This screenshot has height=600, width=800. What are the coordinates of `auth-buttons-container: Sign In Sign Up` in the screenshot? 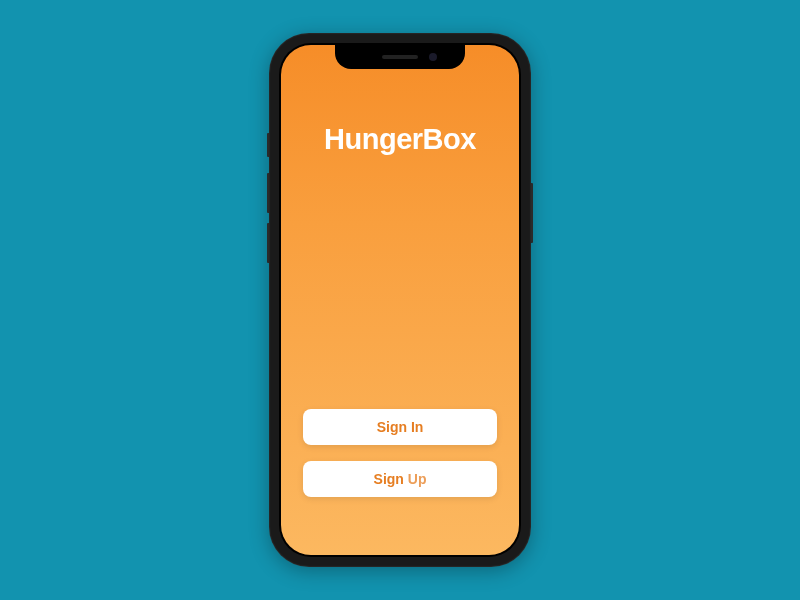 It's located at (400, 453).